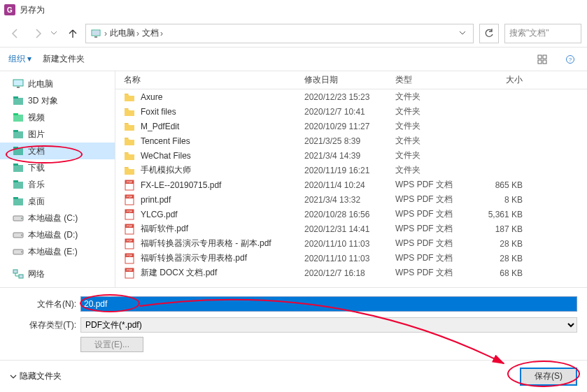 This screenshot has width=587, height=392. What do you see at coordinates (351, 155) in the screenshot?
I see `file-row: WeChat Files2021/3/4 14:39文件夹` at bounding box center [351, 155].